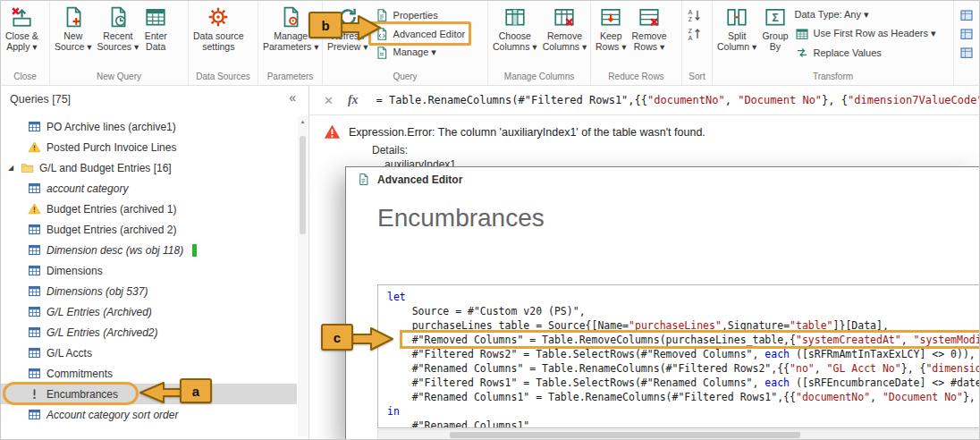 The image size is (980, 440). I want to click on keep-rows-button: Keep Rows ▾, so click(611, 27).